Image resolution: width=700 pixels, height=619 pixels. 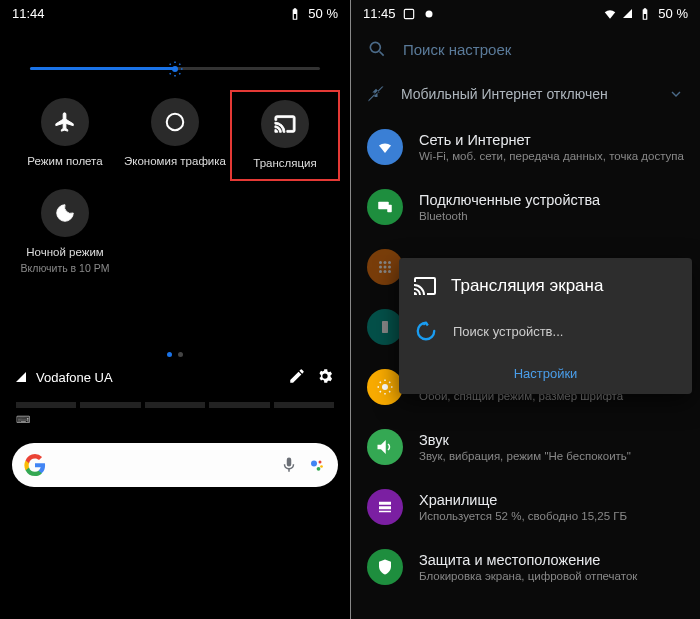 I want to click on tile-cast: Трансляция, so click(x=285, y=136).